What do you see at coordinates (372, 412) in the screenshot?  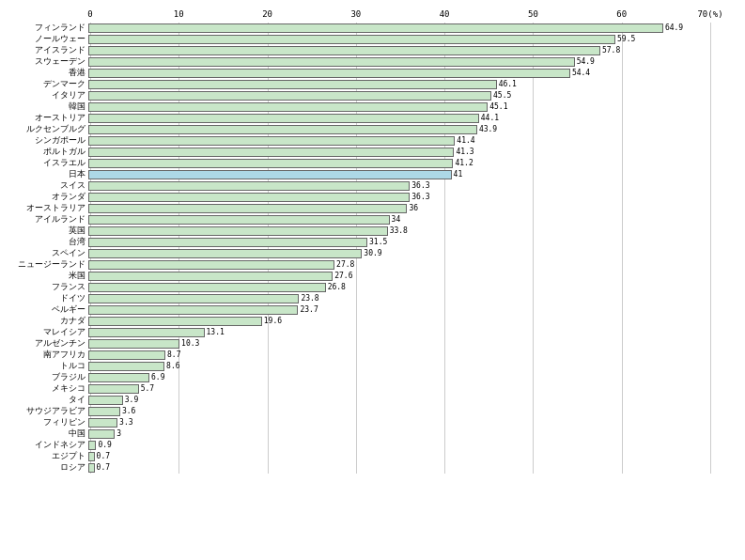 I see `bar-row: サウジアラビア3.6` at bounding box center [372, 412].